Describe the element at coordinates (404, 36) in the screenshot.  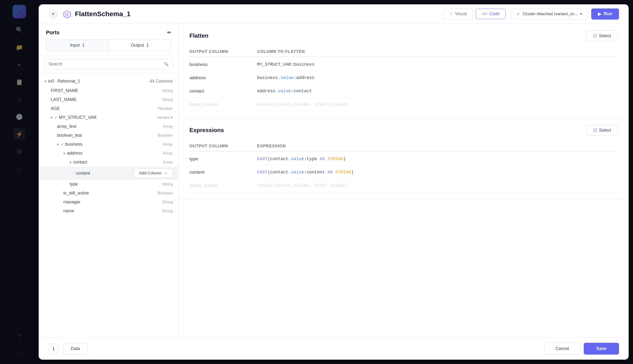
I see `flatten-title-row: Flatten ☑ Select` at that location.